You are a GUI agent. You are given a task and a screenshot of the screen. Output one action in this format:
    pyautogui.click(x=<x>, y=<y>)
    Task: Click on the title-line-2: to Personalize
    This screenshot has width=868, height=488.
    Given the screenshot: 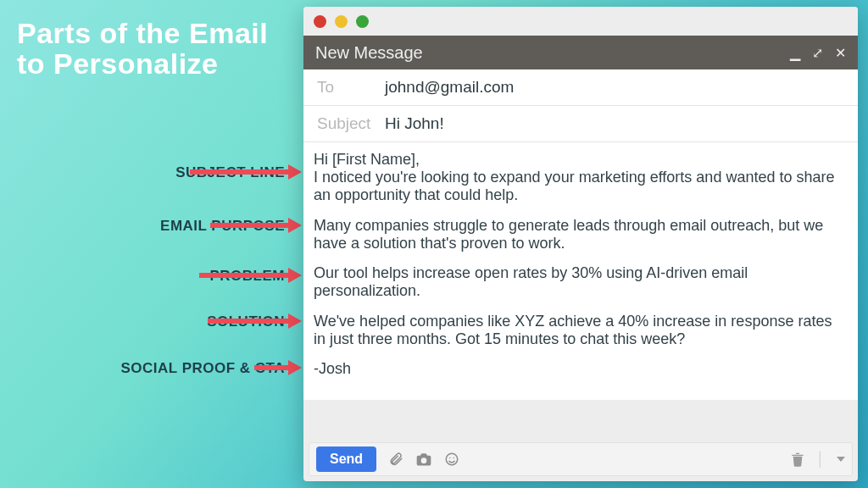 What is the action you would take?
    pyautogui.click(x=118, y=64)
    